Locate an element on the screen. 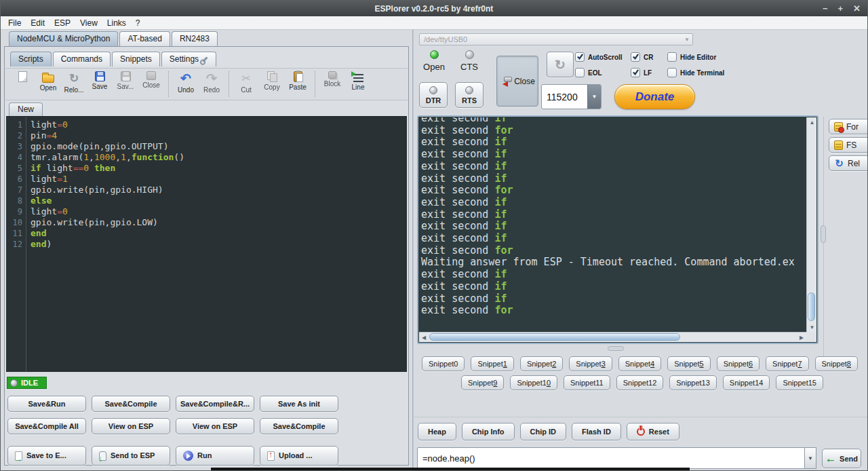 The height and width of the screenshot is (471, 868). chip-info-button: Chip Info is located at coordinates (488, 432).